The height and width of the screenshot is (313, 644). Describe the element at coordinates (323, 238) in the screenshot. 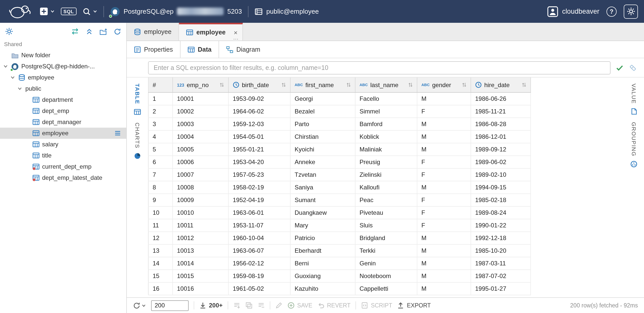

I see `cell-first-name: Patricio` at that location.